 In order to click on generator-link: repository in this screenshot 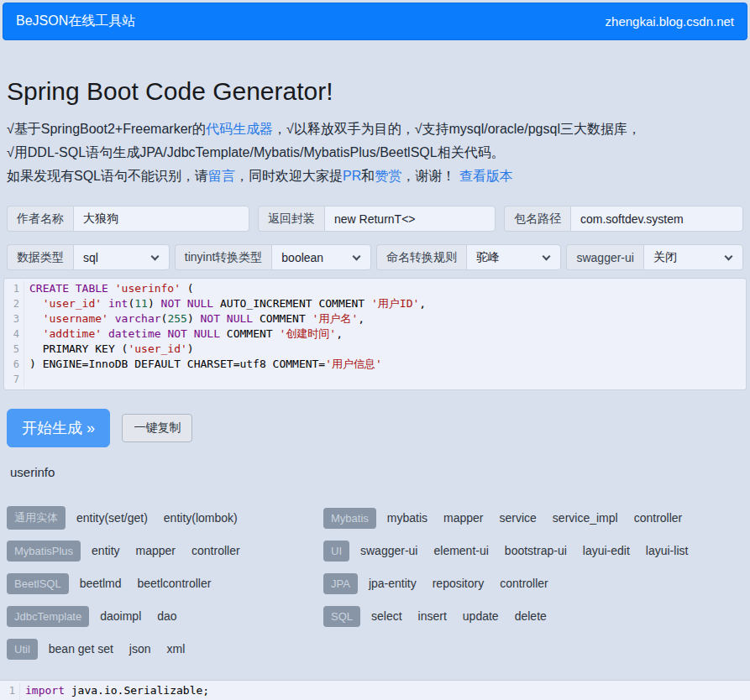, I will do `click(459, 583)`.